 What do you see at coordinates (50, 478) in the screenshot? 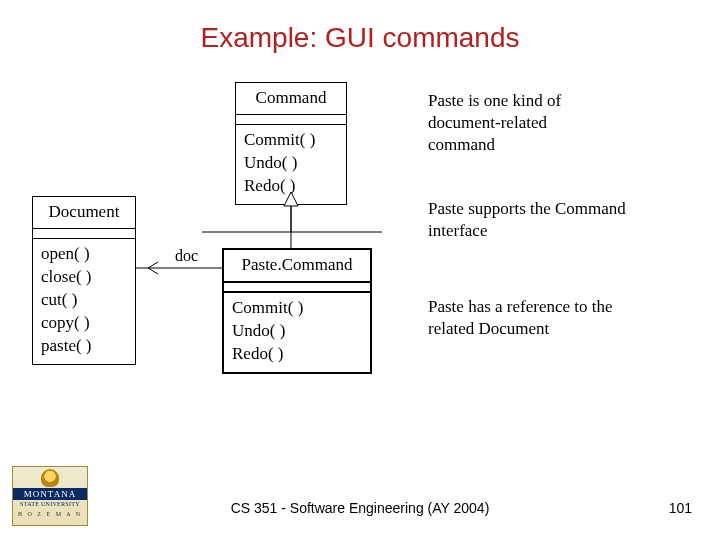
I see `logo-crest-icon` at bounding box center [50, 478].